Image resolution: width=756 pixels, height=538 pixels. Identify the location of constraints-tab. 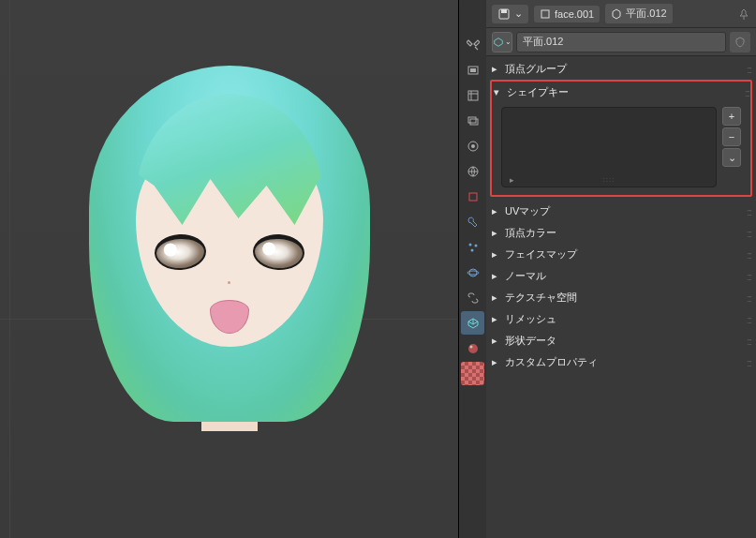
(472, 298).